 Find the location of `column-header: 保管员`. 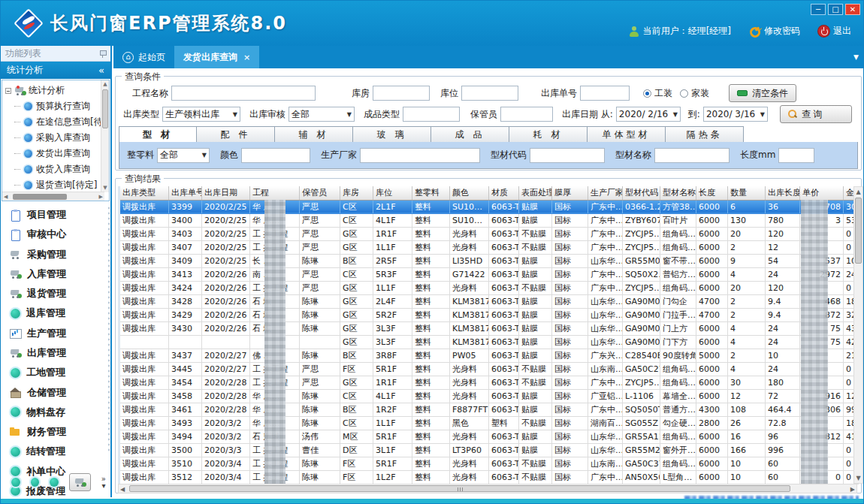

column-header: 保管员 is located at coordinates (320, 193).